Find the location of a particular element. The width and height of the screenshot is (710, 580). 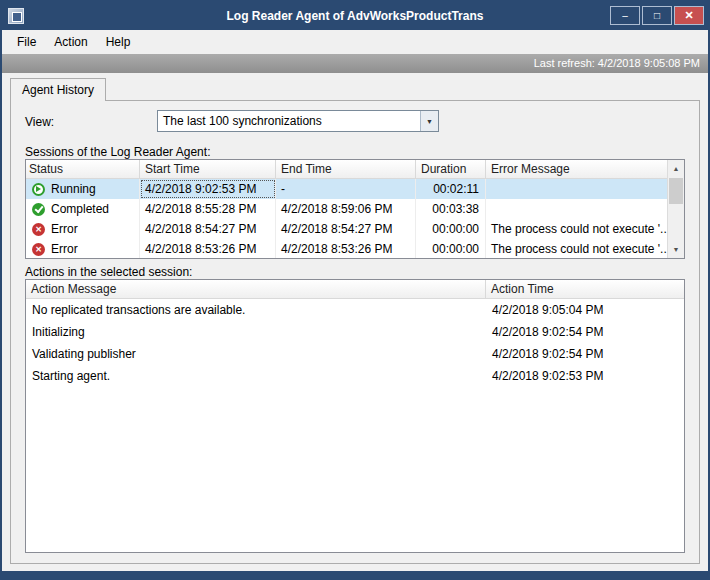

action-message-cell: Initializing is located at coordinates (256, 332).